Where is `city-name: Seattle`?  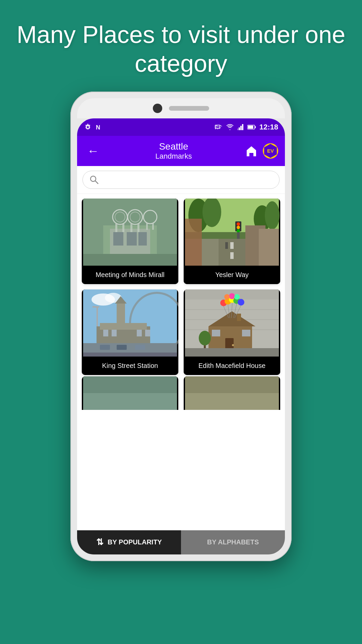
city-name: Seattle is located at coordinates (174, 147).